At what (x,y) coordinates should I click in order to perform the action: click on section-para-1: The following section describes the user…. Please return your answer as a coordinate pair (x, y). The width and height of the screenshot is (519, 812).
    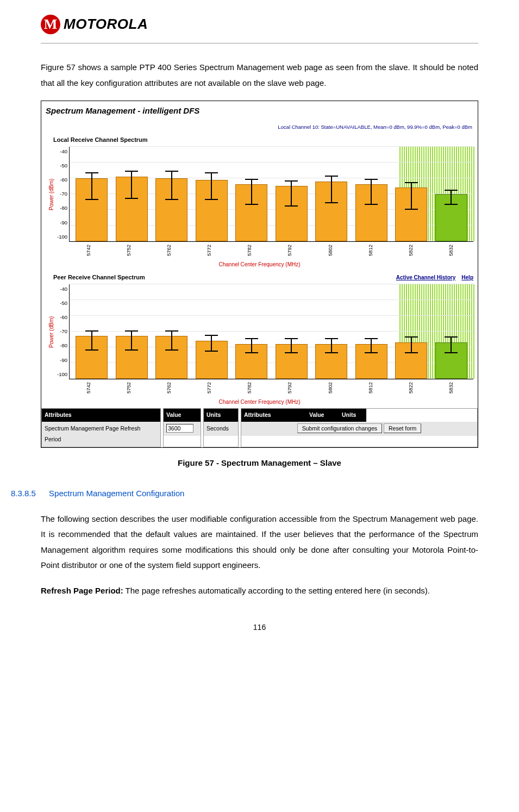
    Looking at the image, I should click on (260, 542).